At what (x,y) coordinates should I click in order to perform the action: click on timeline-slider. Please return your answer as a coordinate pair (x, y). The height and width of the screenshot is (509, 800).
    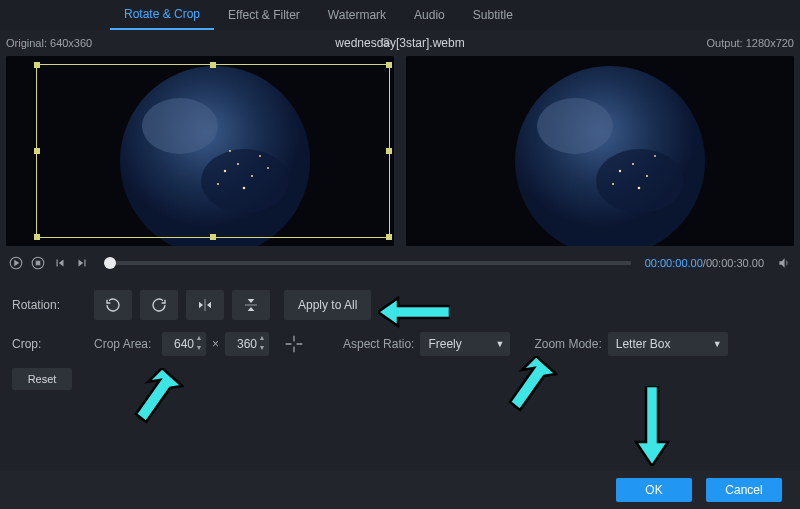
    Looking at the image, I should click on (368, 263).